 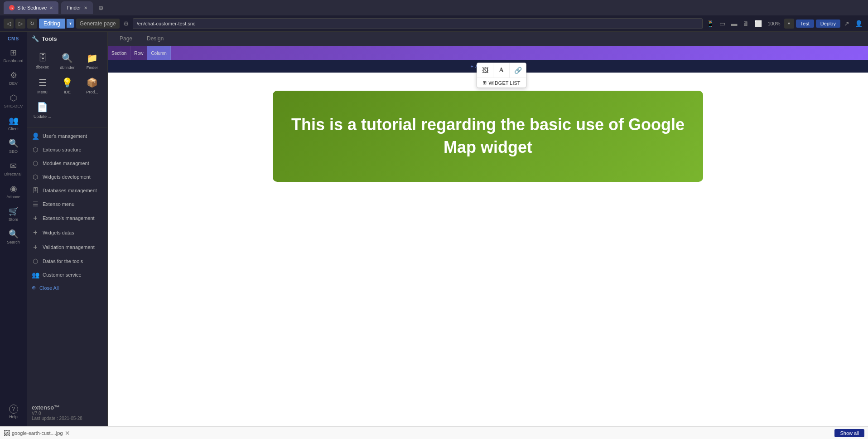 I want to click on tab-sednove: S Site Sednove ✕, so click(x=31, y=8).